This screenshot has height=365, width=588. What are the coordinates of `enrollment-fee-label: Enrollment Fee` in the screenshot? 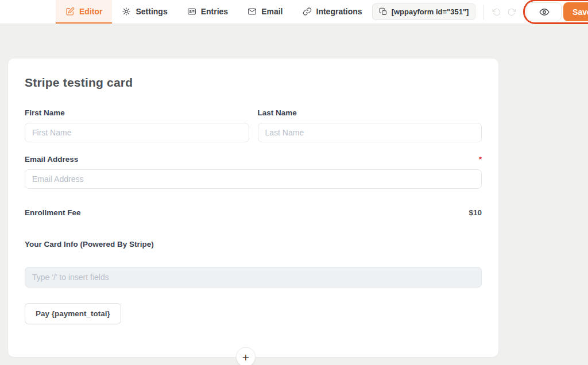 It's located at (53, 212).